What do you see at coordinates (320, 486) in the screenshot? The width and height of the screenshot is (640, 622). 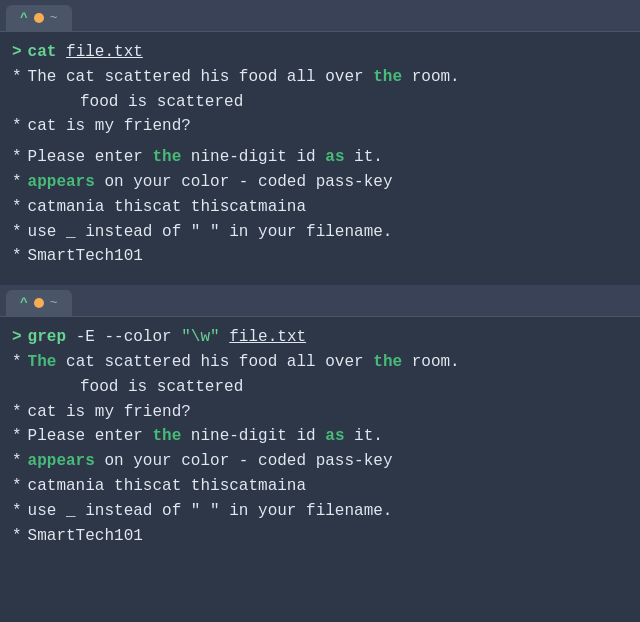 I see `output2-row-5: * catmania thiscat thiscatmaina` at bounding box center [320, 486].